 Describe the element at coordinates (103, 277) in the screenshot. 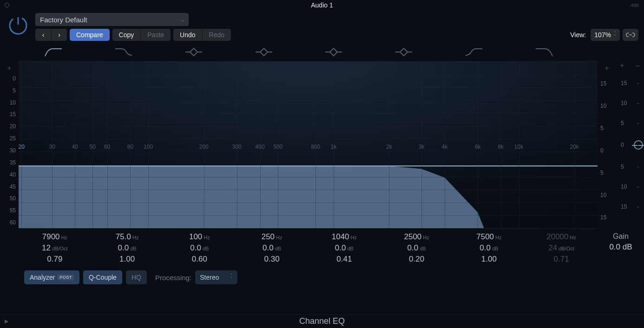

I see `q-couple-toggle: Q-Couple` at that location.